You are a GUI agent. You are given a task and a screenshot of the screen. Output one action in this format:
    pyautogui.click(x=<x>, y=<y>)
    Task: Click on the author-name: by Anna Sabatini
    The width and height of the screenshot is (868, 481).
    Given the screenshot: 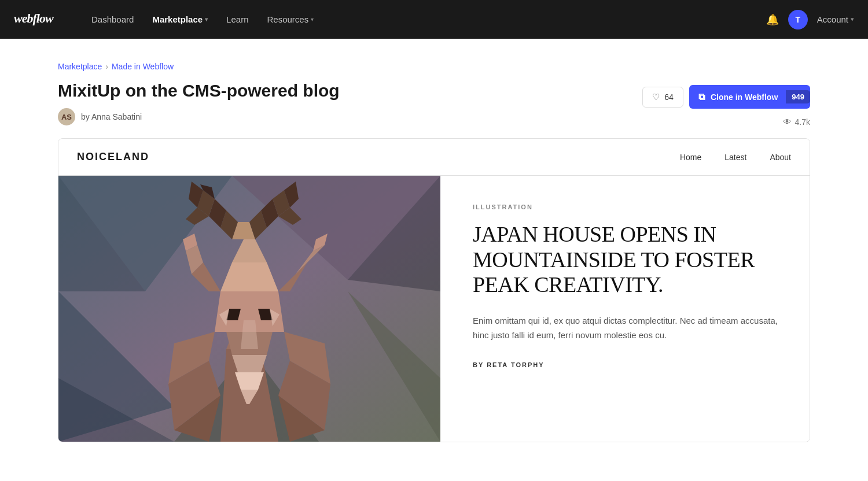 What is the action you would take?
    pyautogui.click(x=111, y=117)
    